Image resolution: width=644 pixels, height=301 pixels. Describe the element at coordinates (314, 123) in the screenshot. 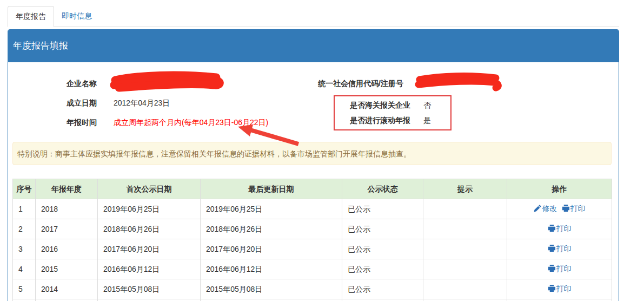

I see `report-time-row: 年报时间 成立周年起两个月内(每年04月23日-06月22日)` at that location.